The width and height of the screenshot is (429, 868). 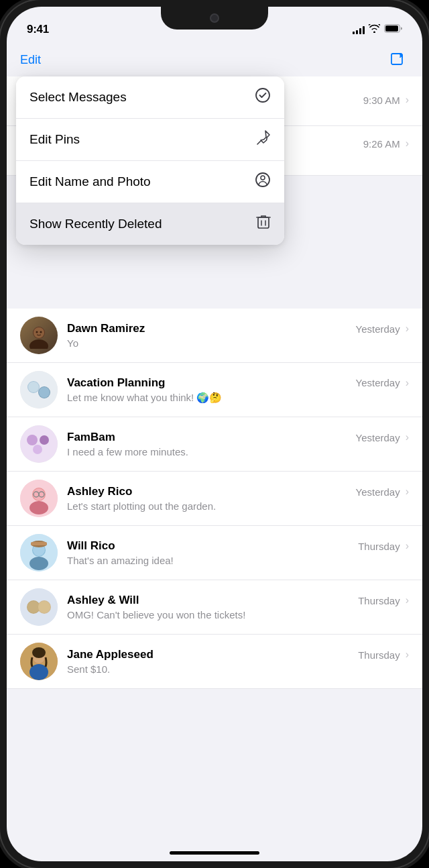 I want to click on list-item: Ashley Rico Yesterday › Let's start plot…, so click(x=214, y=499).